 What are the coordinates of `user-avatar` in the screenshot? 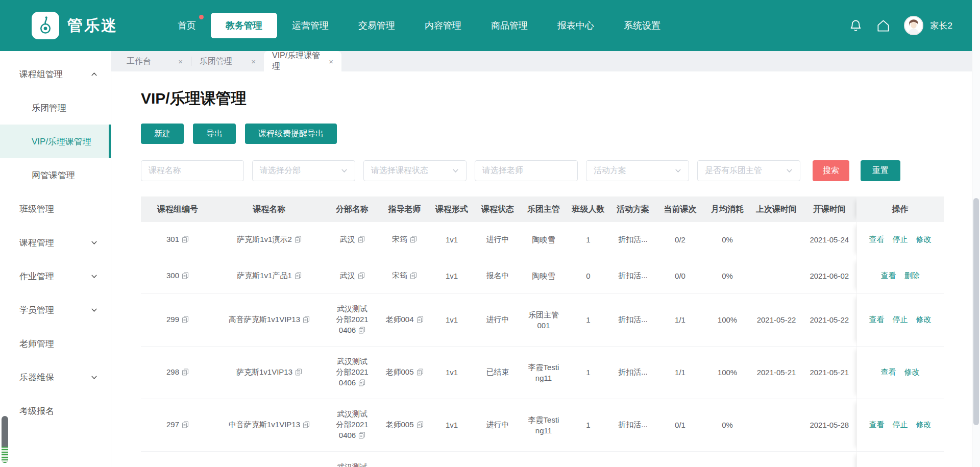 It's located at (914, 26).